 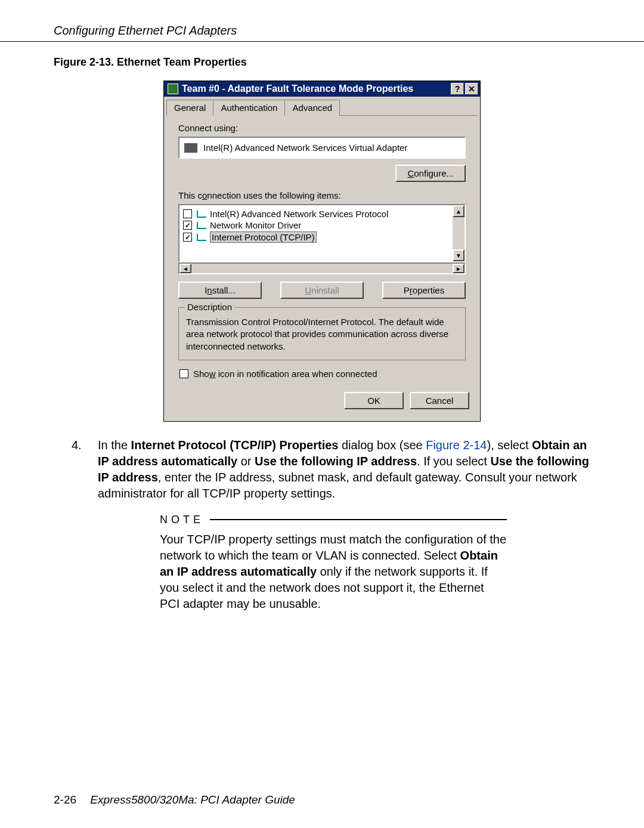 I want to click on note-body: Your TCP/IP property settings must match…, so click(x=333, y=571).